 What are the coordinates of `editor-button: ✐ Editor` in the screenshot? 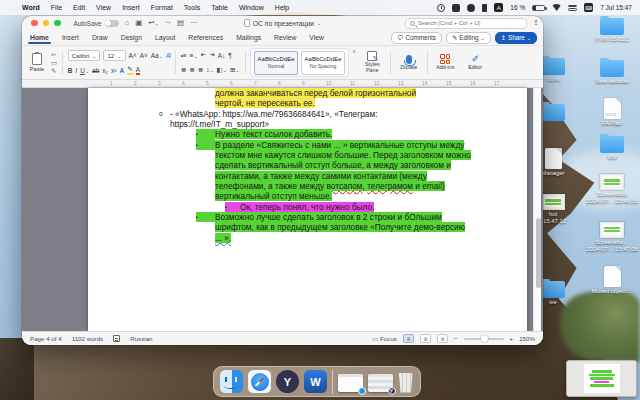 It's located at (475, 62).